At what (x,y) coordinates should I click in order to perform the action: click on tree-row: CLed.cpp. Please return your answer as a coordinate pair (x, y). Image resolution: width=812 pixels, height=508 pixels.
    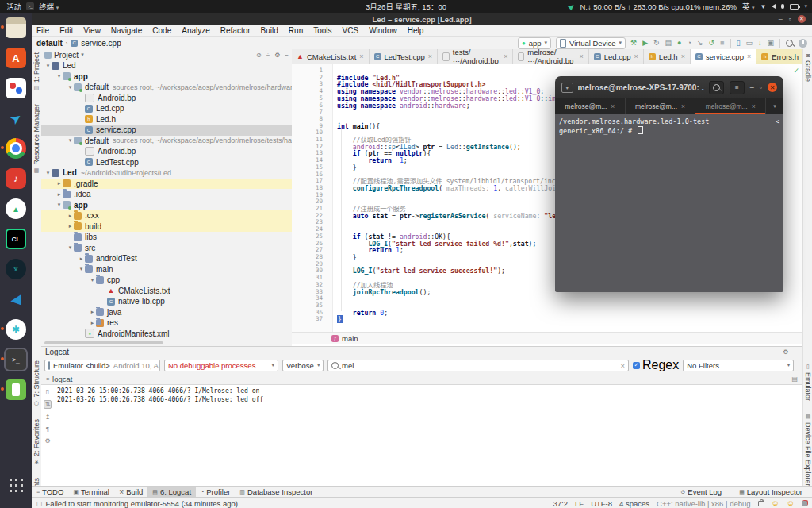
    Looking at the image, I should click on (167, 109).